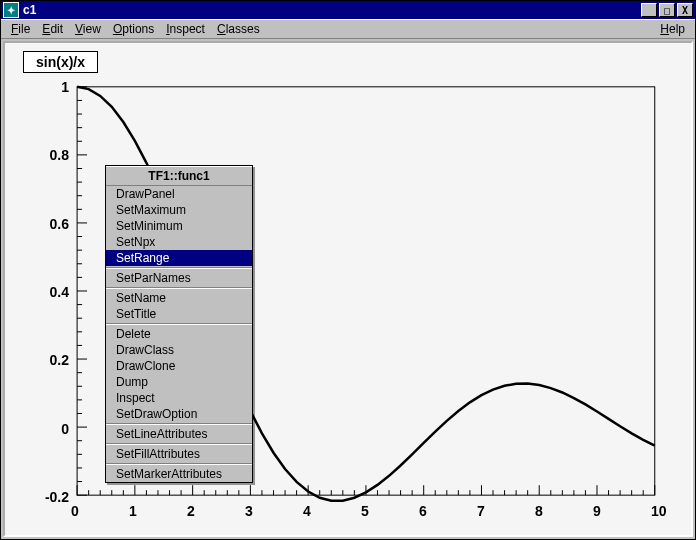 Image resolution: width=696 pixels, height=540 pixels. Describe the element at coordinates (191, 511) in the screenshot. I see `x-tick-label: 2` at that location.